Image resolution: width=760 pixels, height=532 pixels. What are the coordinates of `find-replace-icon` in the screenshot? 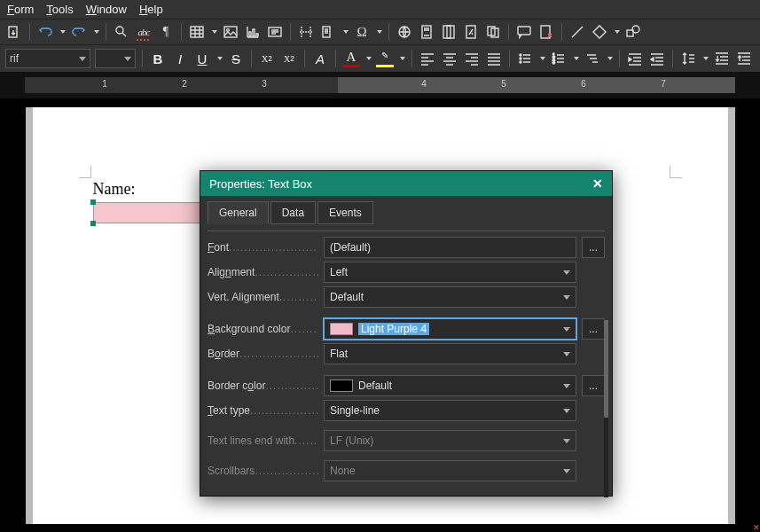 It's located at (121, 32).